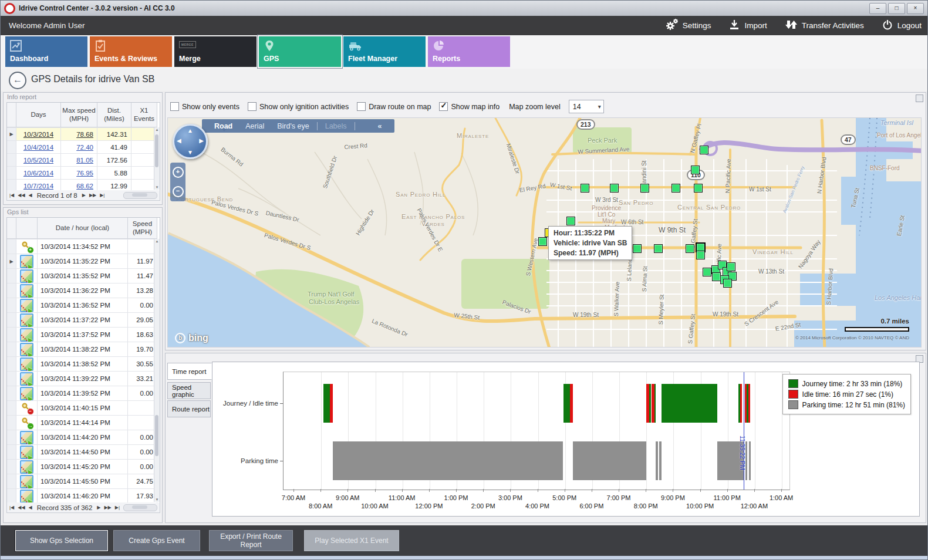 Image resolution: width=928 pixels, height=560 pixels. Describe the element at coordinates (39, 115) in the screenshot. I see `column-header: Days` at that location.